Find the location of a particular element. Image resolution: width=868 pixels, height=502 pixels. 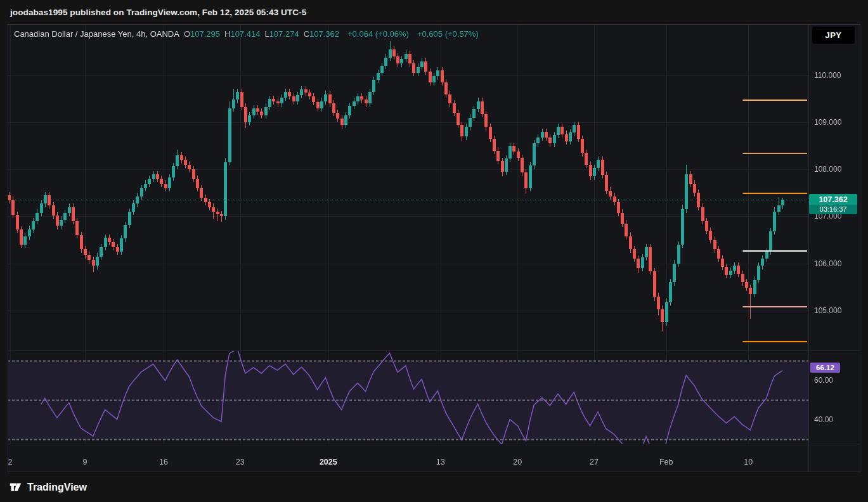

open-value: 107.295 is located at coordinates (205, 34).